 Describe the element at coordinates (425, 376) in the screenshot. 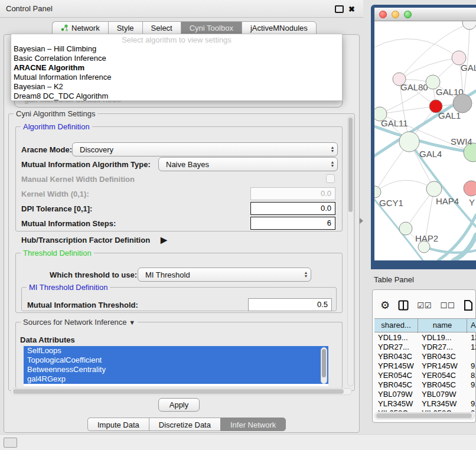

I see `table-row: YER054CYER054C8.` at that location.